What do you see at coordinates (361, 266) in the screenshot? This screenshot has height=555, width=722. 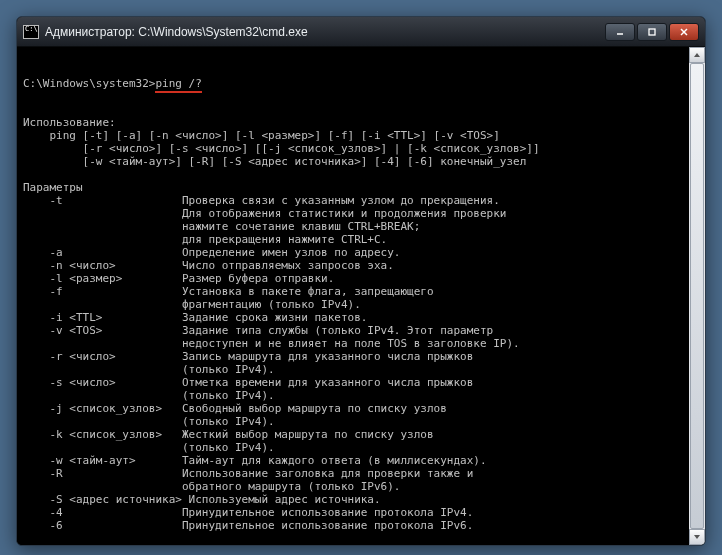 I see `output-line: -n <число> Число отправляемых запросов э…` at bounding box center [361, 266].